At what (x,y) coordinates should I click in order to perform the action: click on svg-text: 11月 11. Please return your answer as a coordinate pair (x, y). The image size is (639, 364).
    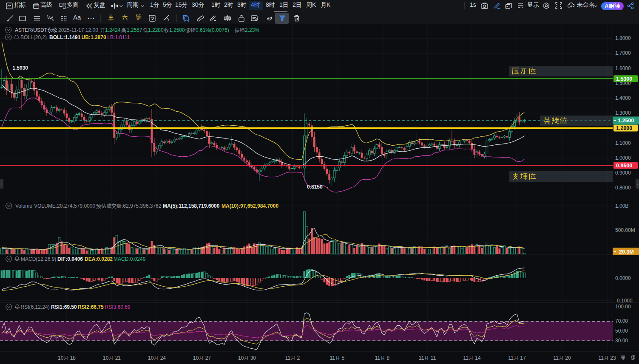
    Looking at the image, I should click on (428, 358).